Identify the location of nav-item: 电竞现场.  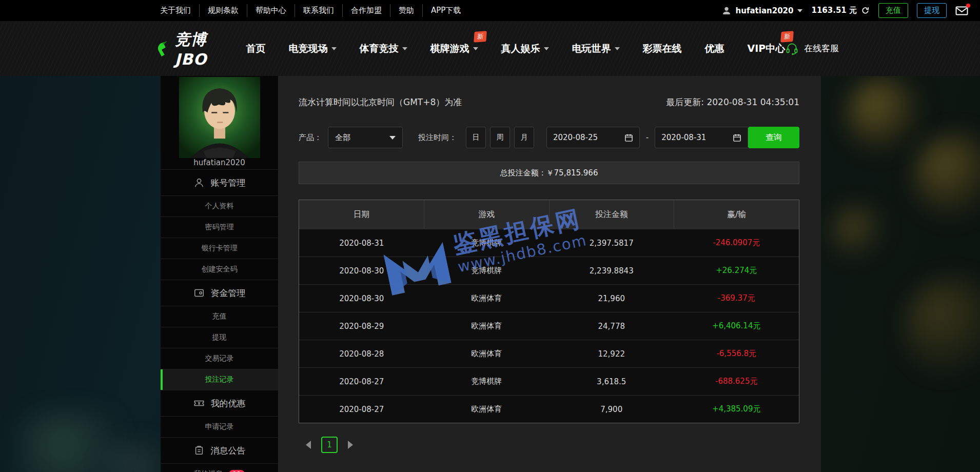
(313, 49).